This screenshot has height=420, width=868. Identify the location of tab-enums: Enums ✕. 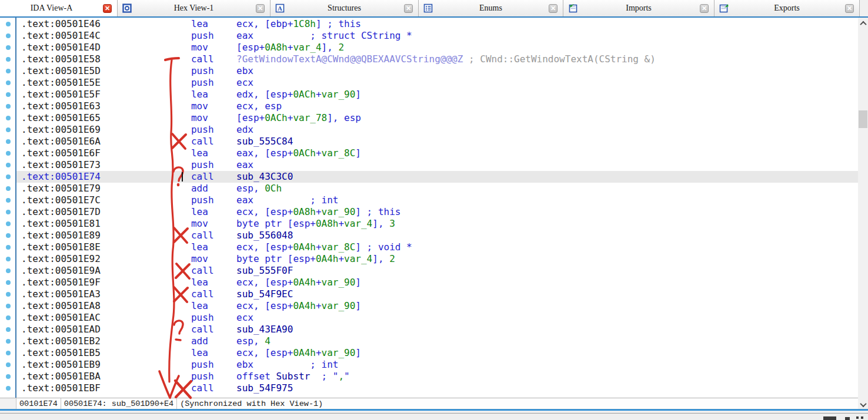
(491, 8).